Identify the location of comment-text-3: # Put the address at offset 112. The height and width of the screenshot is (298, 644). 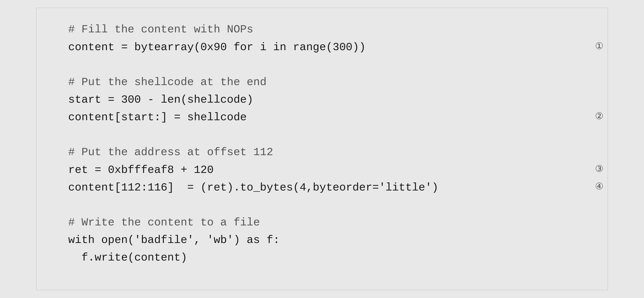
(330, 152).